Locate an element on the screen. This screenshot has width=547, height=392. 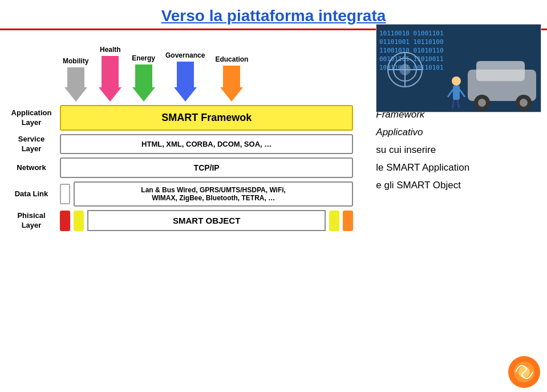
application-layer-row: ApplicationLayer SMART Framewok is located at coordinates (183, 118).